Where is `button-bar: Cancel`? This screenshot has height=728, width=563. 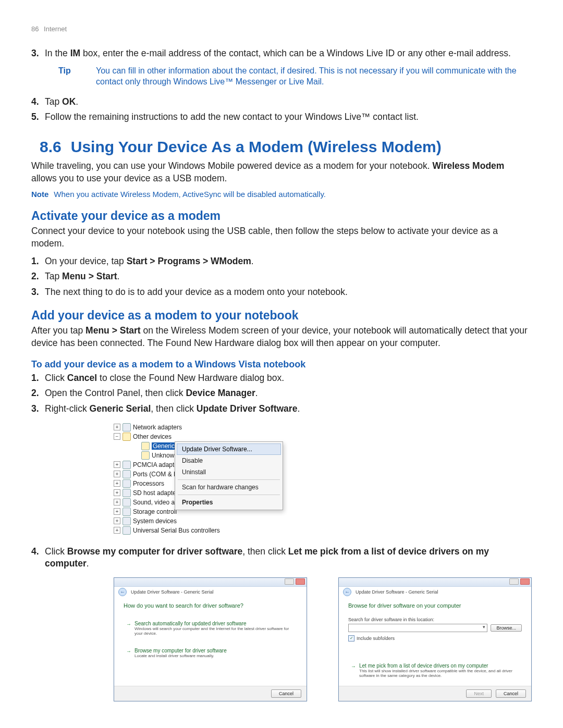
button-bar: Cancel is located at coordinates (211, 693).